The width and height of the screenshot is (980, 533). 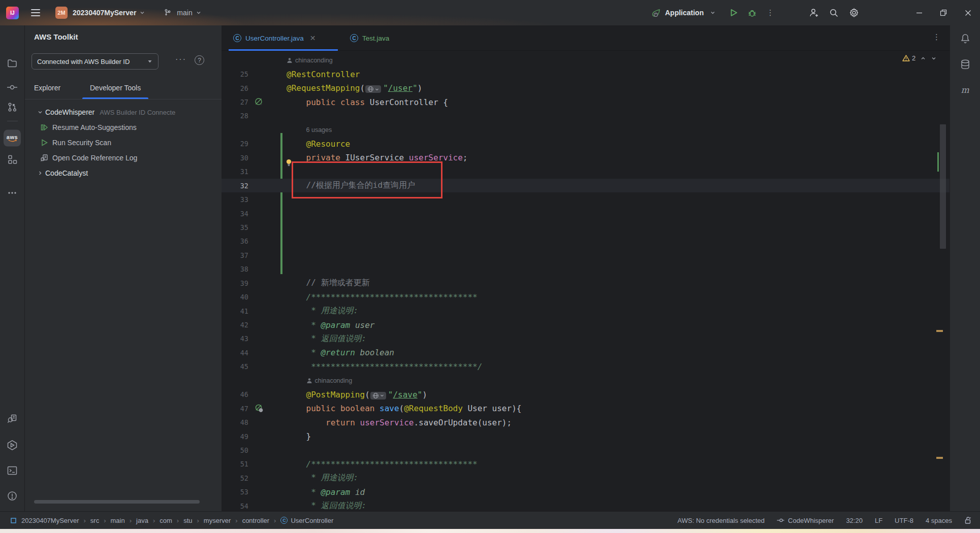 What do you see at coordinates (283, 38) in the screenshot?
I see `tab-usercontroller-java: C UserController.java ✕` at bounding box center [283, 38].